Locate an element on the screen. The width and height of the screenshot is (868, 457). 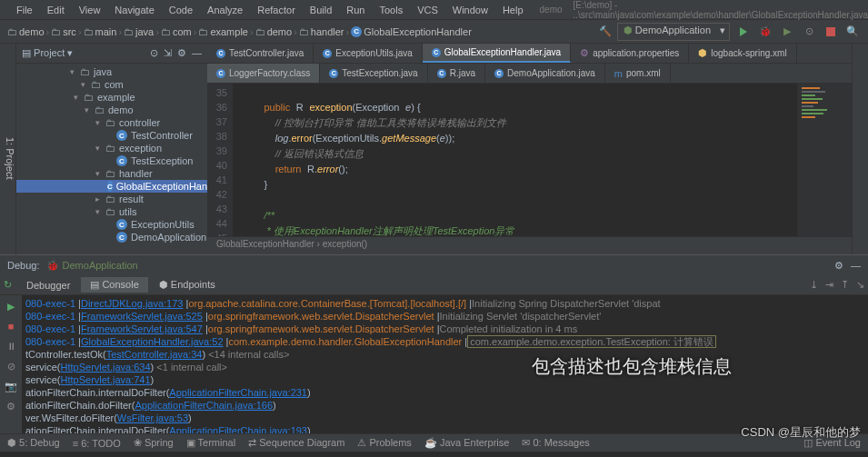
step-icon: ⇥ is located at coordinates (829, 285).